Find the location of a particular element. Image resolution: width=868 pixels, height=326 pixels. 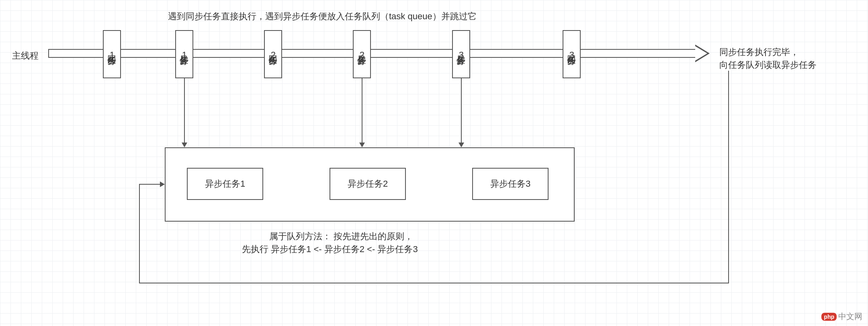

async-task-2-box: 异步任务2 is located at coordinates (362, 54).